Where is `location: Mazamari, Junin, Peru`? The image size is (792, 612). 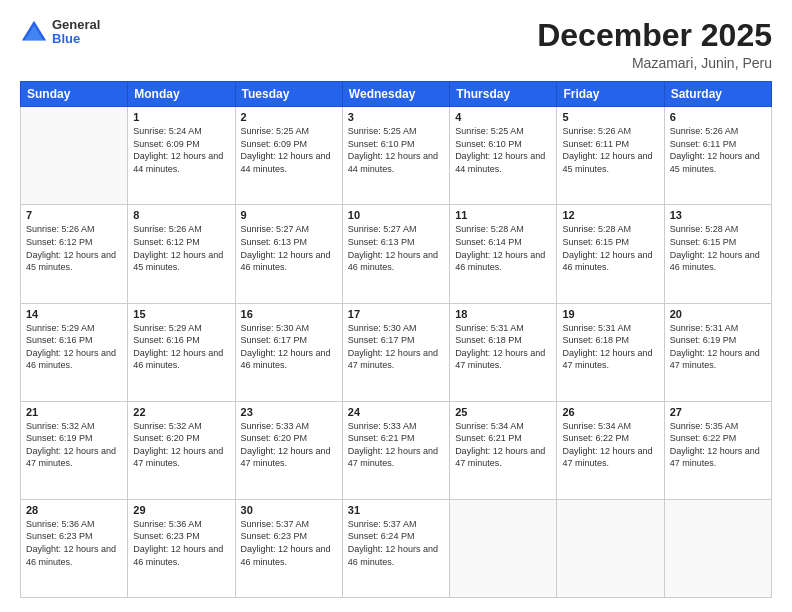
location: Mazamari, Junin, Peru is located at coordinates (654, 63).